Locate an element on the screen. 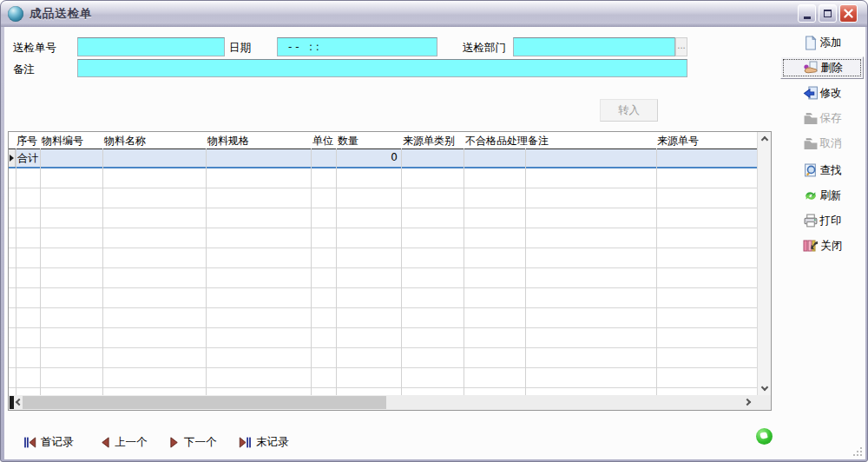  add-button: 添加 is located at coordinates (822, 43).